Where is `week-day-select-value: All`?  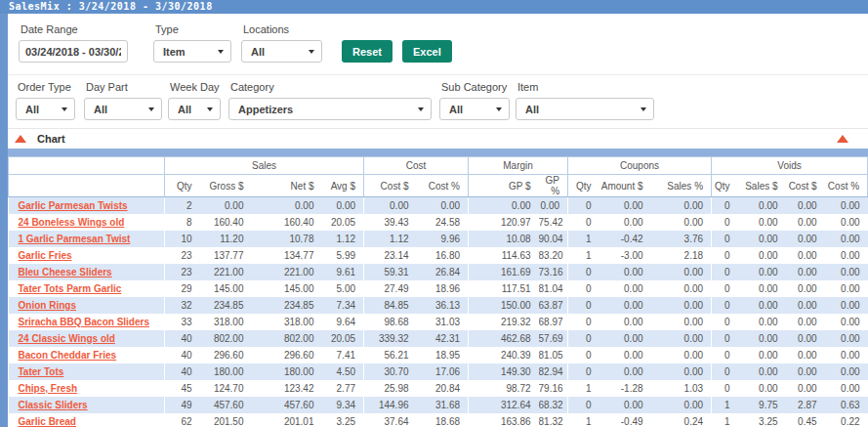
week-day-select-value: All is located at coordinates (185, 109).